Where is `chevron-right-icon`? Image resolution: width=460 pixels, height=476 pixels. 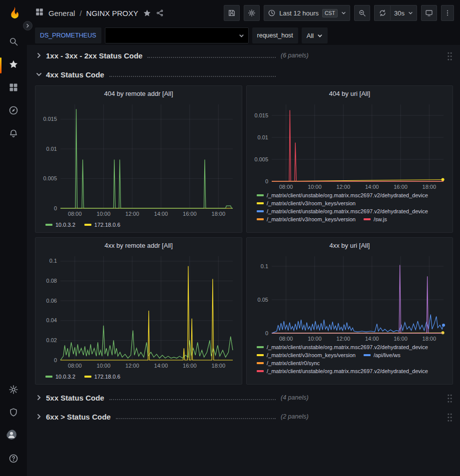 chevron-right-icon is located at coordinates (39, 398).